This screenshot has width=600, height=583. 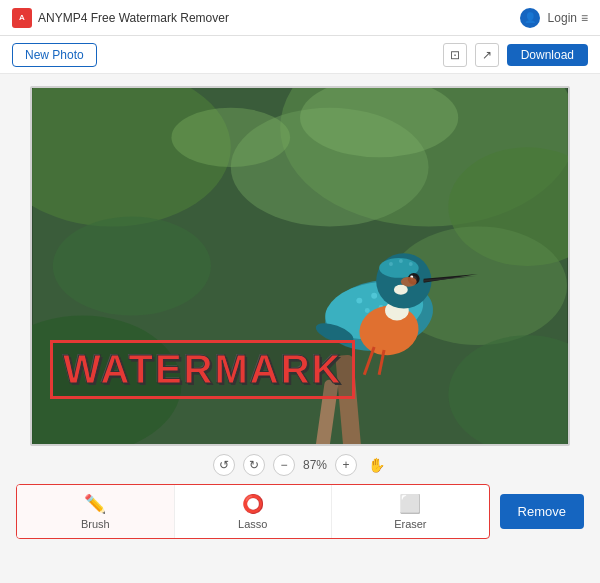 What do you see at coordinates (410, 524) in the screenshot?
I see `eraser-label: Eraser` at bounding box center [410, 524].